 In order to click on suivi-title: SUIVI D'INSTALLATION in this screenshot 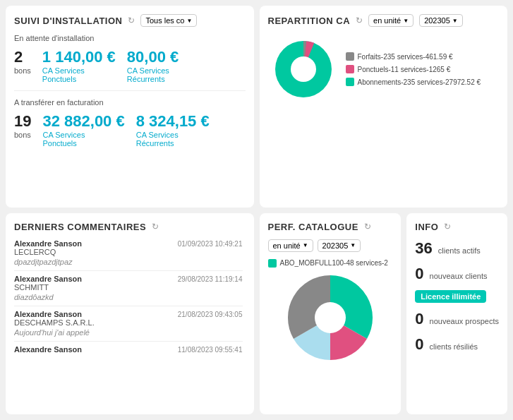, I will do `click(68, 21)`.